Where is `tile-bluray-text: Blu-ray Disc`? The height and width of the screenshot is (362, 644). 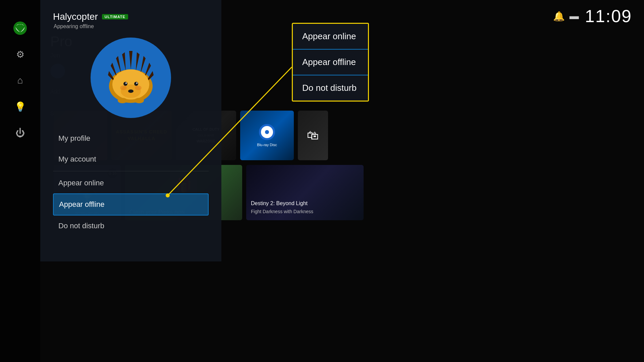 tile-bluray-text: Blu-ray Disc is located at coordinates (267, 145).